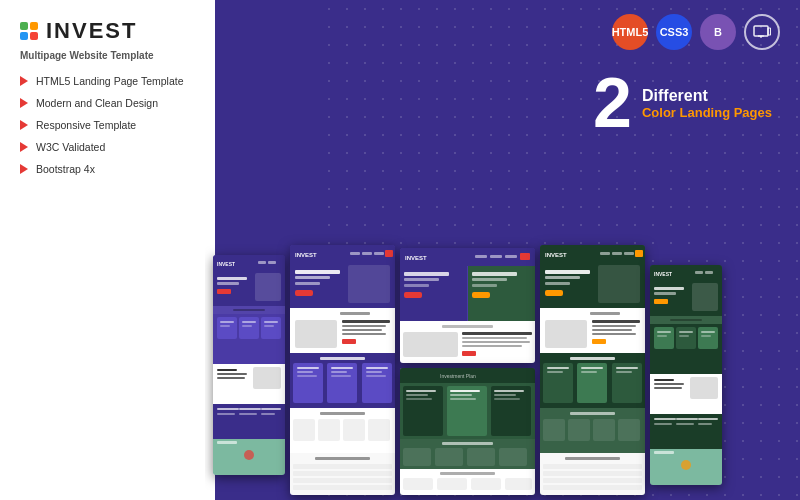 The image size is (800, 500). Describe the element at coordinates (468, 374) in the screenshot. I see `screen-col-3: INVEST` at that location.